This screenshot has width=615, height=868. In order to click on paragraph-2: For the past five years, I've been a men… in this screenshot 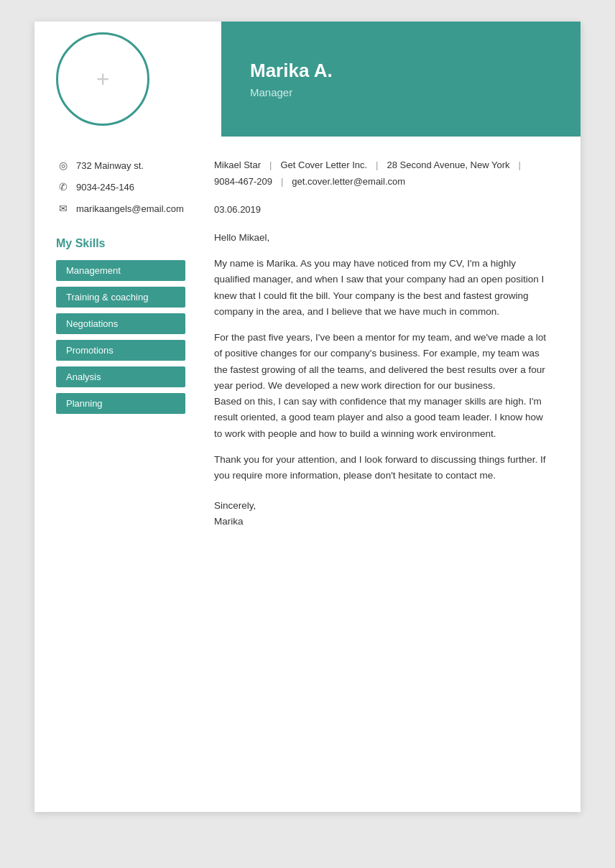, I will do `click(383, 386)`.